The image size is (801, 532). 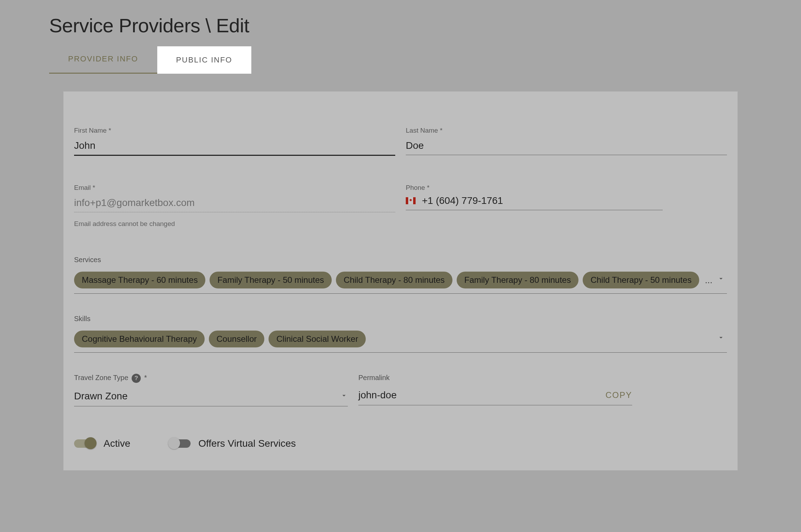 What do you see at coordinates (542, 201) in the screenshot?
I see `phone-input` at bounding box center [542, 201].